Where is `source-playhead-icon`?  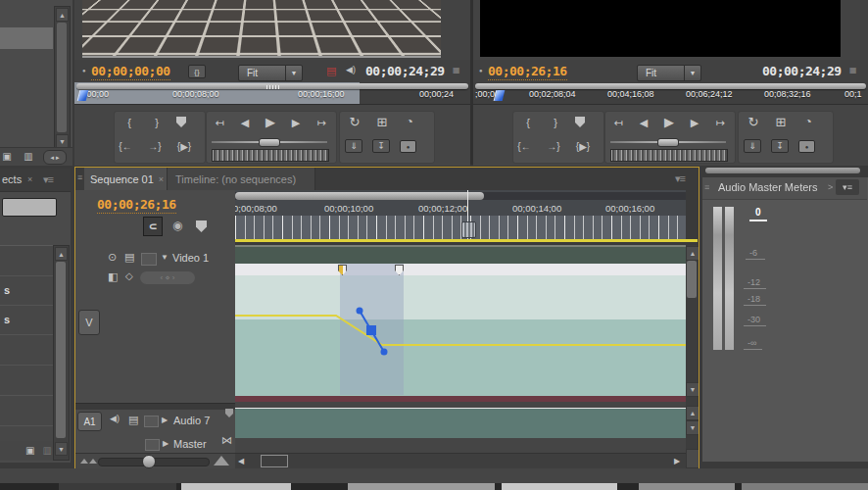
source-playhead-icon is located at coordinates (83, 96).